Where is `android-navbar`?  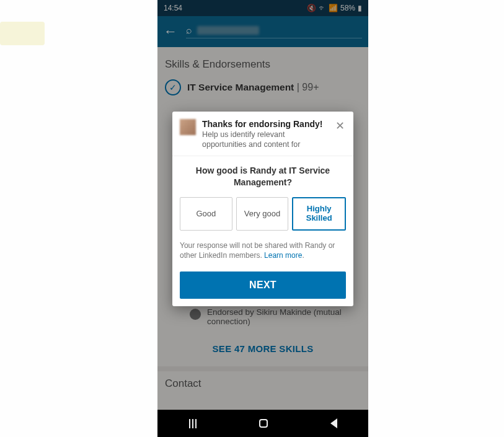 android-navbar is located at coordinates (263, 423).